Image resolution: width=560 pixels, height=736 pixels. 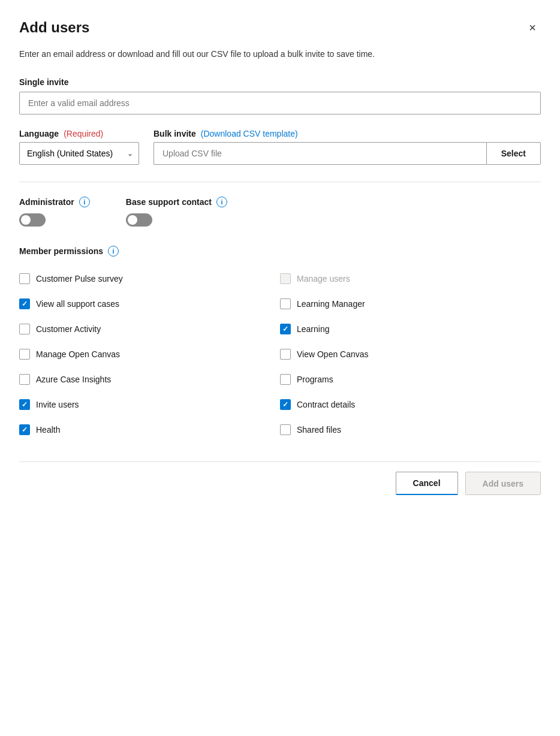 What do you see at coordinates (79, 279) in the screenshot?
I see `permission-label-customer-pulse: Customer Pulse survey` at bounding box center [79, 279].